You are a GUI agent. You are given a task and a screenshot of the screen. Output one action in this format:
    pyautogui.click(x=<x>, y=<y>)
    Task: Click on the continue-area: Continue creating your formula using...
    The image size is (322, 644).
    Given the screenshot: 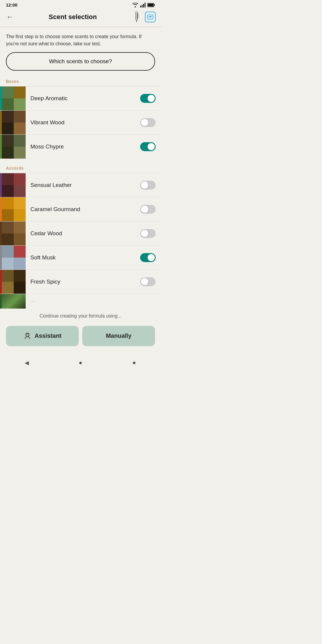 What is the action you would take?
    pyautogui.click(x=80, y=317)
    